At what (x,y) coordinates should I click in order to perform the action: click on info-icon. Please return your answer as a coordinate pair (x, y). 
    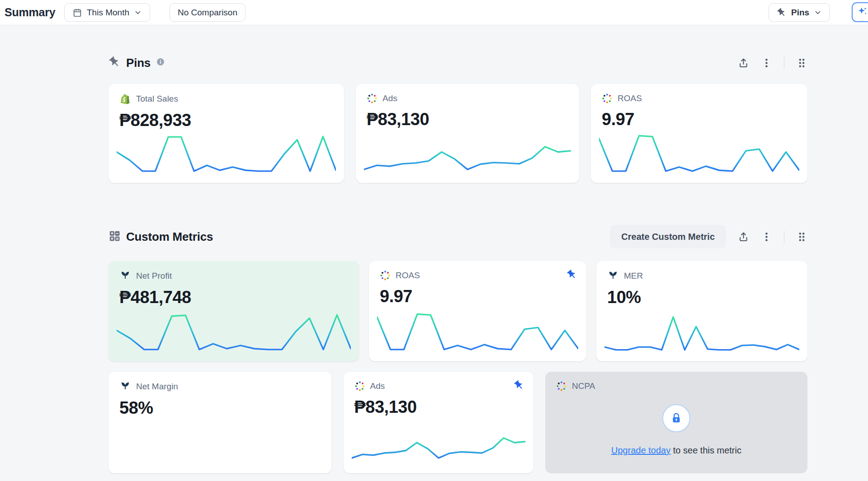
    Looking at the image, I should click on (160, 63).